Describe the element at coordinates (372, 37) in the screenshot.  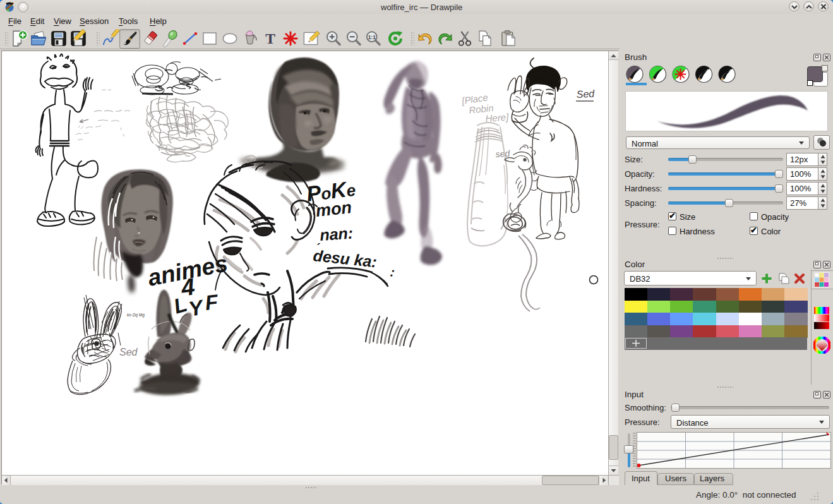
I see `svg-text: 1:1` at that location.